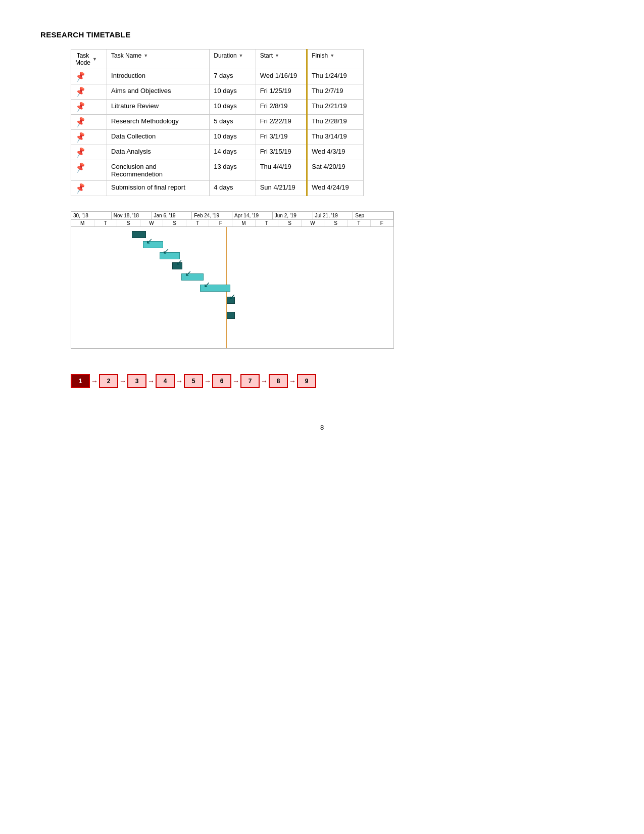 The width and height of the screenshot is (644, 834). What do you see at coordinates (267, 56) in the screenshot?
I see `th-start-label: Start` at bounding box center [267, 56].